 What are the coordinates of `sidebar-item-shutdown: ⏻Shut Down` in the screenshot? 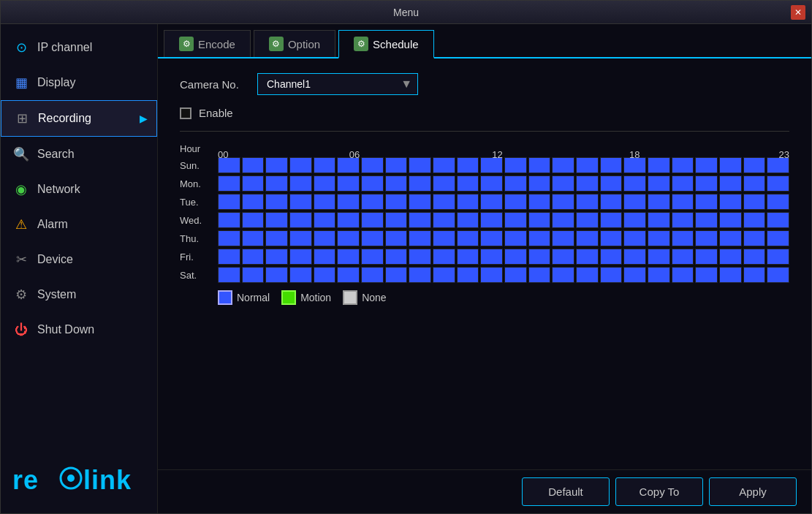 It's located at (79, 330).